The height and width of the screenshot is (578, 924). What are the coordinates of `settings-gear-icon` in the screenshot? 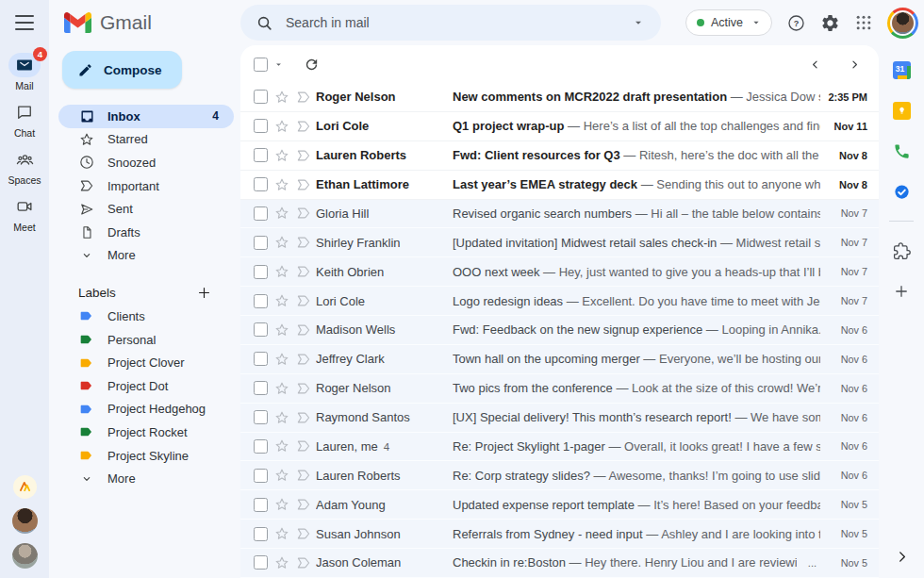 It's located at (830, 23).